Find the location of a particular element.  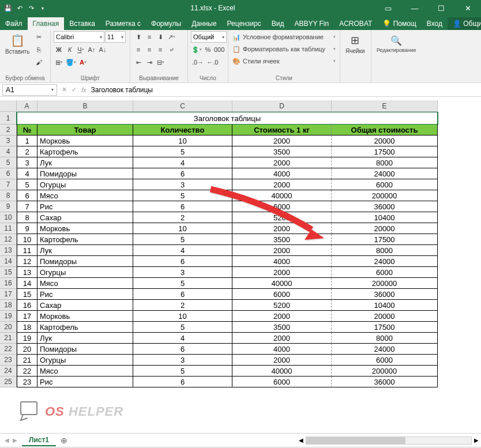

data-cell: Помидоры is located at coordinates (85, 349).